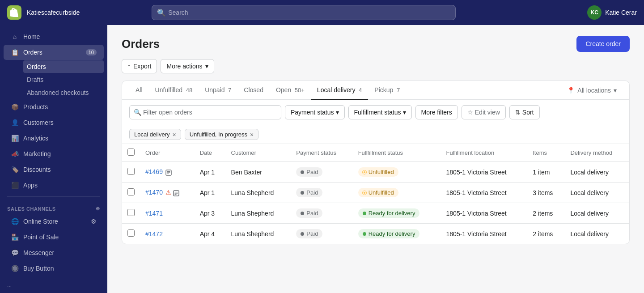  Describe the element at coordinates (304, 13) in the screenshot. I see `search-input` at that location.